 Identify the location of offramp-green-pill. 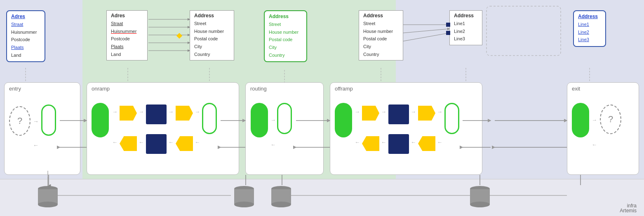
(343, 120).